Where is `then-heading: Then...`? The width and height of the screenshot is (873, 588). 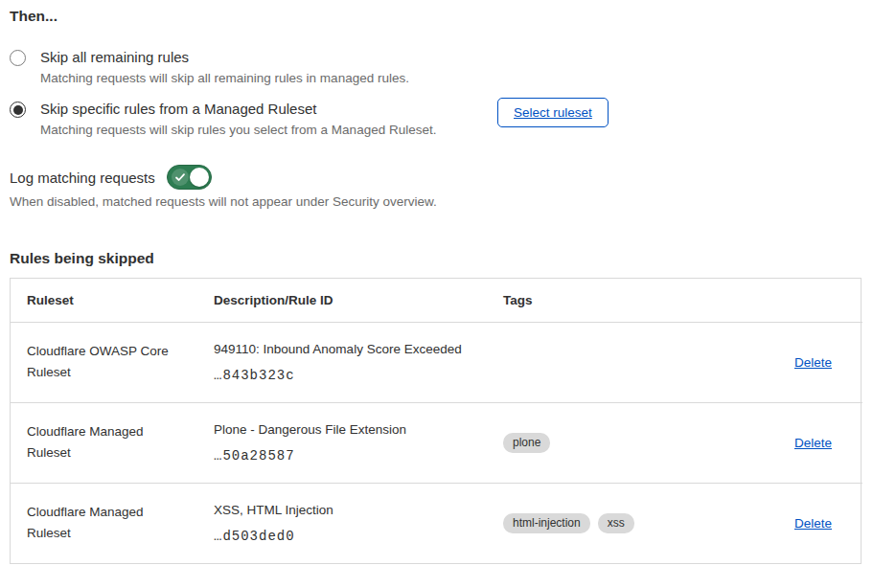
then-heading: Then... is located at coordinates (34, 16).